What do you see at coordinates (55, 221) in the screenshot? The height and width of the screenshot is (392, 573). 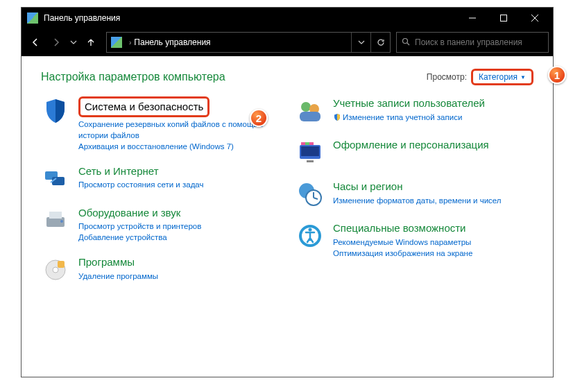 I see `printer-icon` at bounding box center [55, 221].